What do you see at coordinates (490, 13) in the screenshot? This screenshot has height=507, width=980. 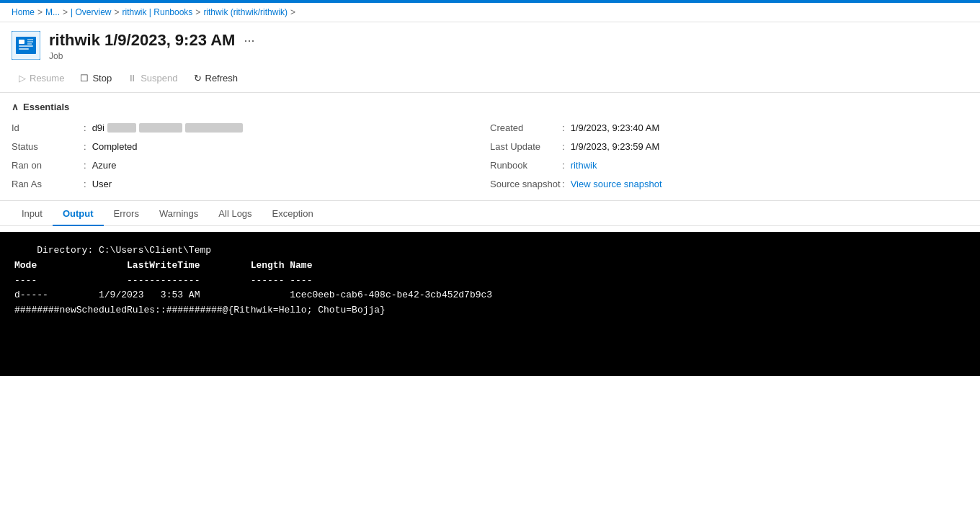 I see `breadcrumb: Home > M... > | Overview > rithwik | Run…` at bounding box center [490, 13].